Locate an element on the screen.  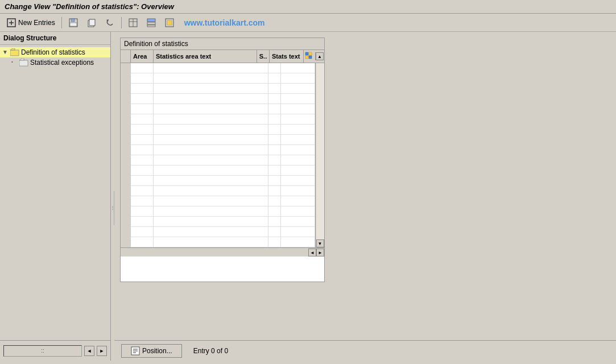
table-icon2-button is located at coordinates (151, 23).